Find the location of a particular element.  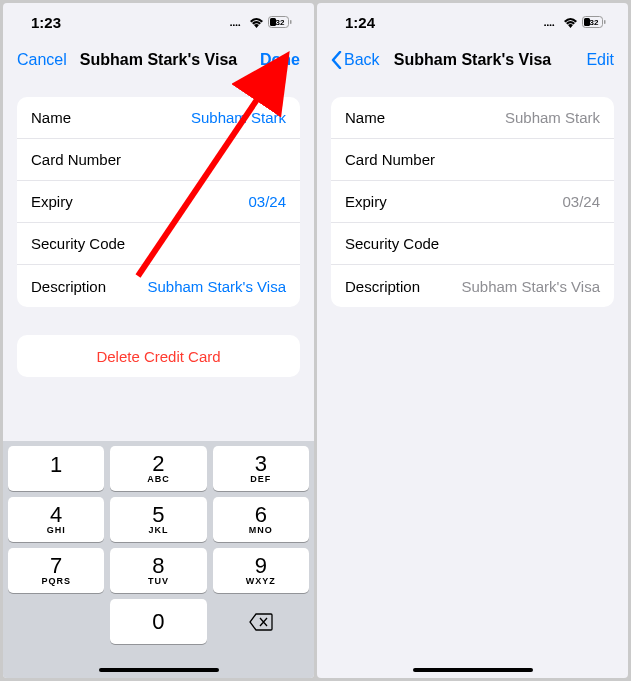

key-3: 3DEF is located at coordinates (261, 468).